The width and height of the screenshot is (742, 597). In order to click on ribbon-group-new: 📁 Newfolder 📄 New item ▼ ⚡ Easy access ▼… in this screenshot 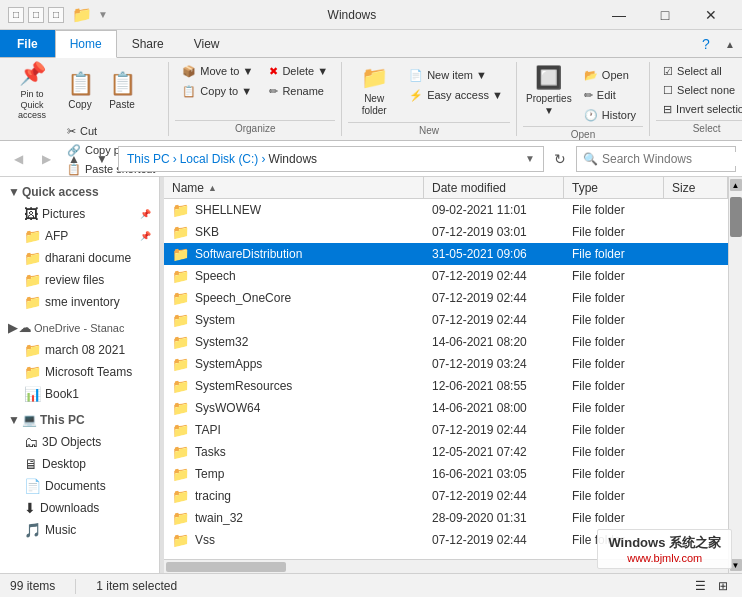, I will do `click(430, 99)`.